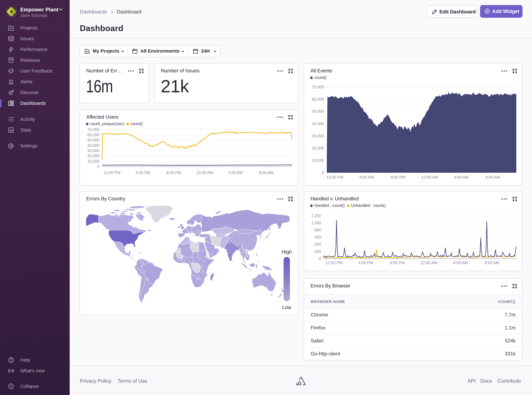 The width and height of the screenshot is (532, 395). I want to click on svg-text: 400, so click(318, 244).